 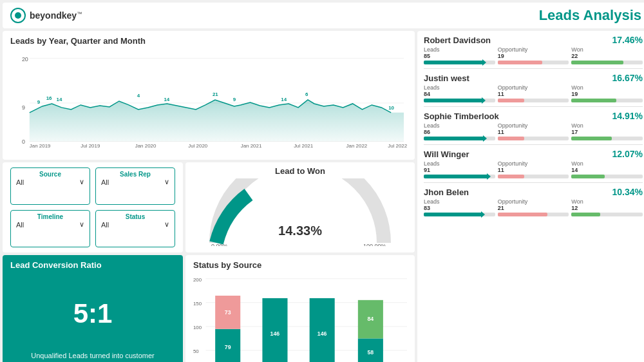 I want to click on rep-bars-1: Leads 84 Opportunity 11 Won 19, so click(x=533, y=93).